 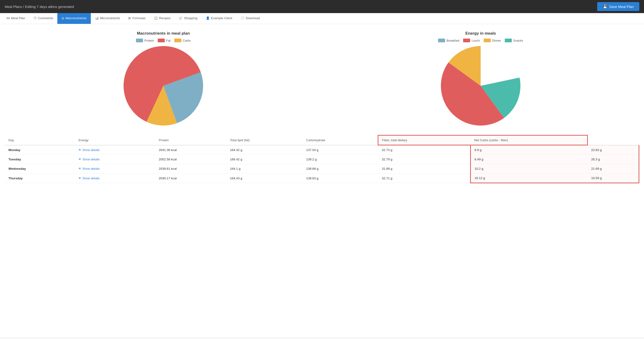 What do you see at coordinates (264, 140) in the screenshot?
I see `col-header-fat: Total lipid (fat)` at bounding box center [264, 140].